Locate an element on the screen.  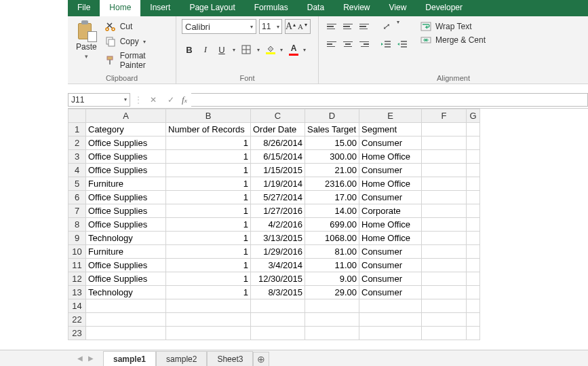
select-all-corner is located at coordinates (77, 116).